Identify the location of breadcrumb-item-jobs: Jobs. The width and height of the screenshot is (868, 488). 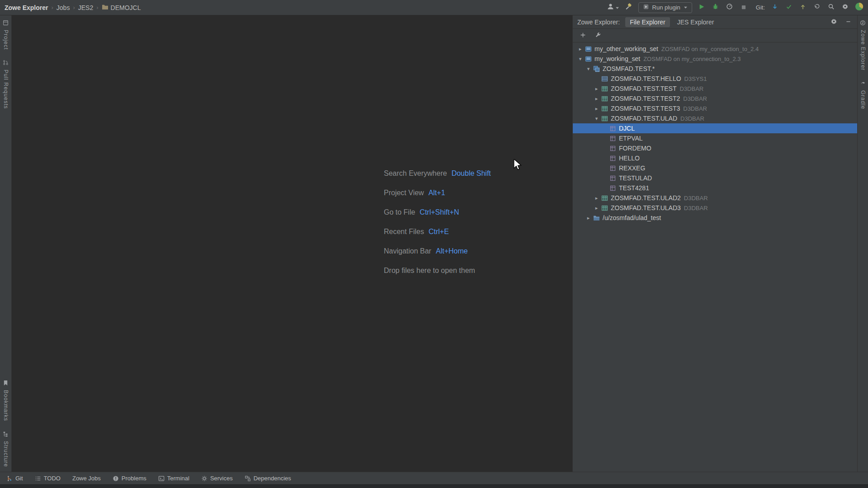
(63, 8).